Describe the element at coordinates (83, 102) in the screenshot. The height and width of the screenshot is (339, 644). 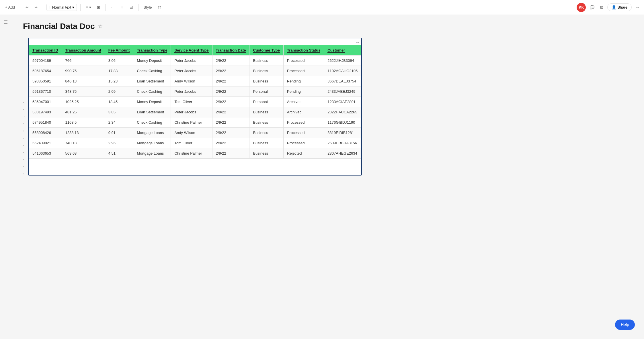
I see `table-cell: 1025.25` at that location.